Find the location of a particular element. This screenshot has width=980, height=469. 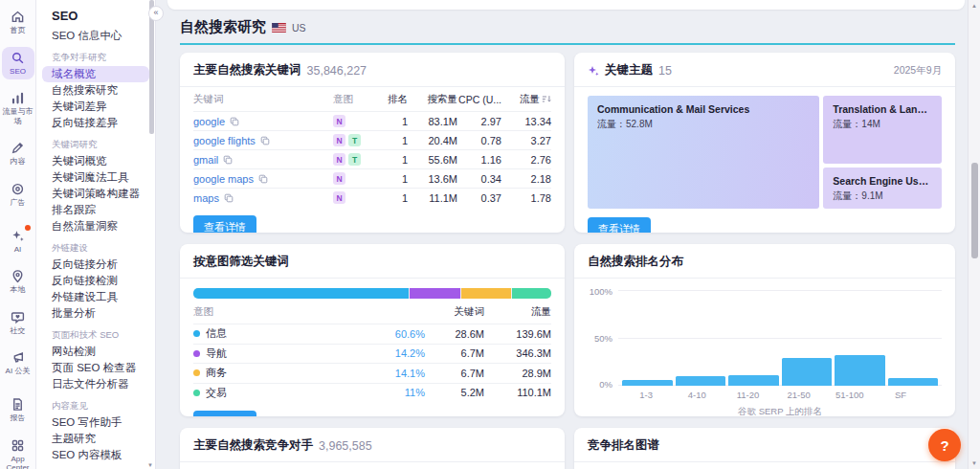

keyword-link: gmail is located at coordinates (206, 160).